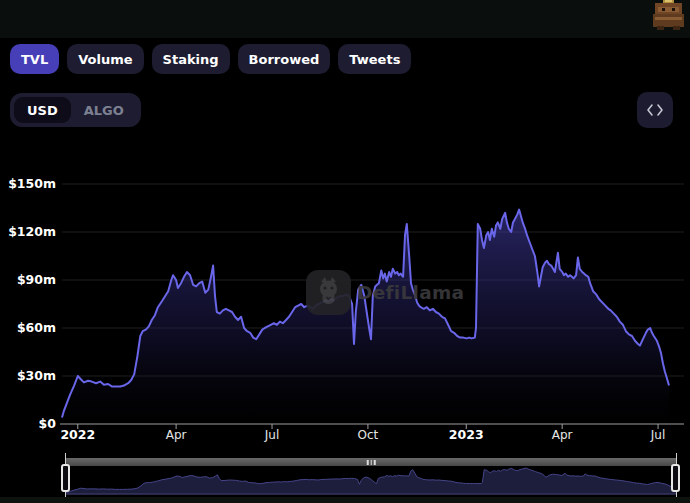  What do you see at coordinates (30, 376) in the screenshot?
I see `y-axis-label: $30m` at bounding box center [30, 376].